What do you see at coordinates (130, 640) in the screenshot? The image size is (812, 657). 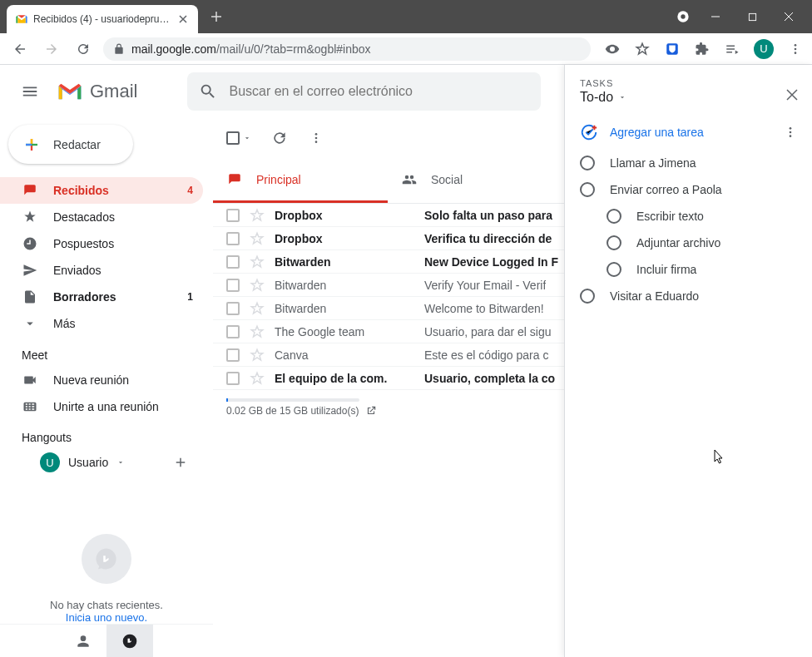 I see `bottom-hangouts-icon` at bounding box center [130, 640].